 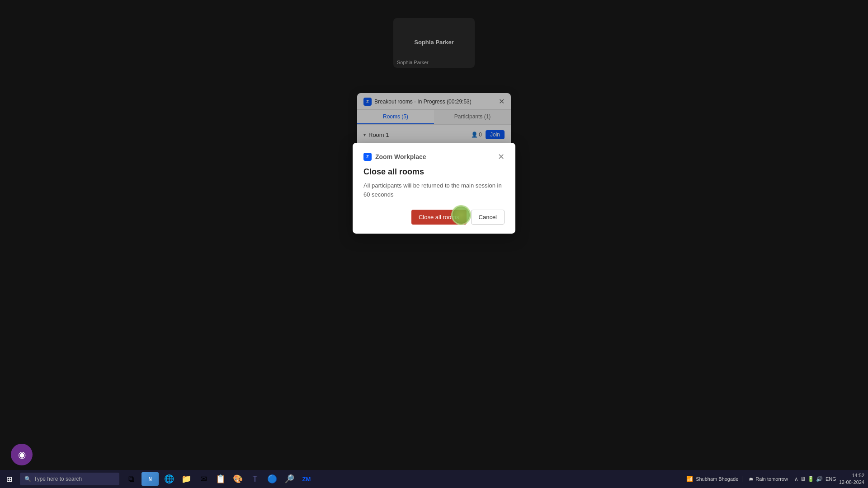 I want to click on modal-close-icon: ✕, so click(x=501, y=157).